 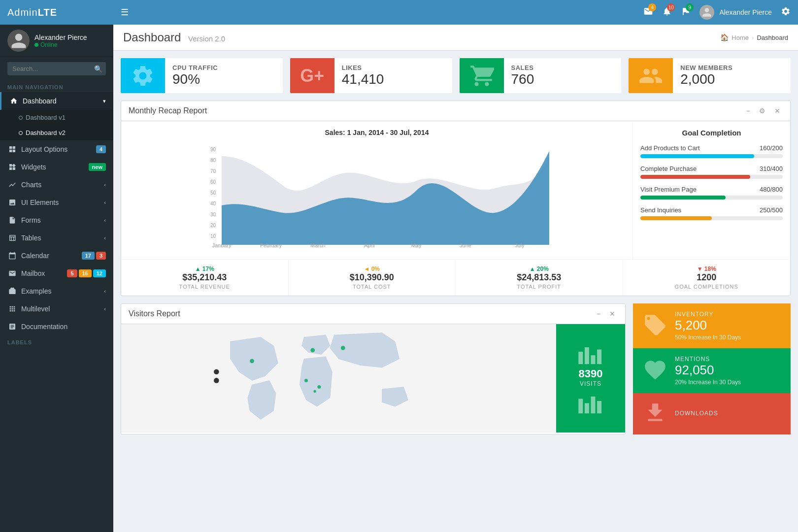 I want to click on visitors-minimize-button: −, so click(x=598, y=314).